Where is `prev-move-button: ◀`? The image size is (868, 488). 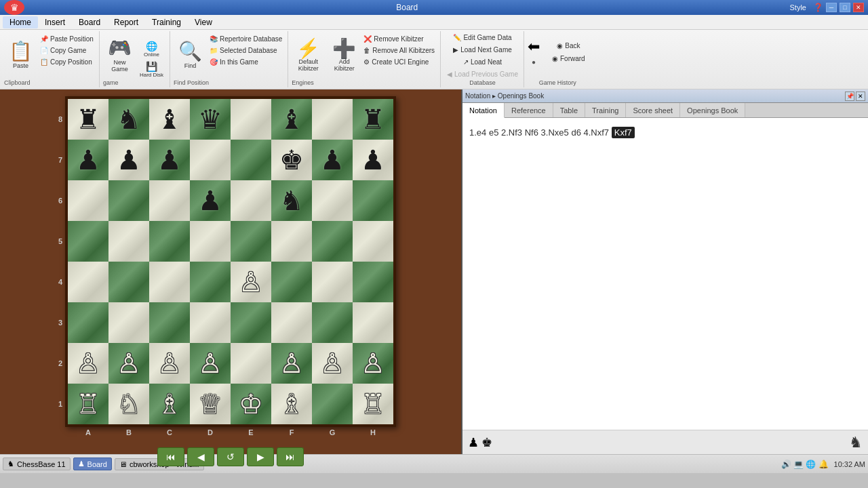 prev-move-button: ◀ is located at coordinates (201, 457).